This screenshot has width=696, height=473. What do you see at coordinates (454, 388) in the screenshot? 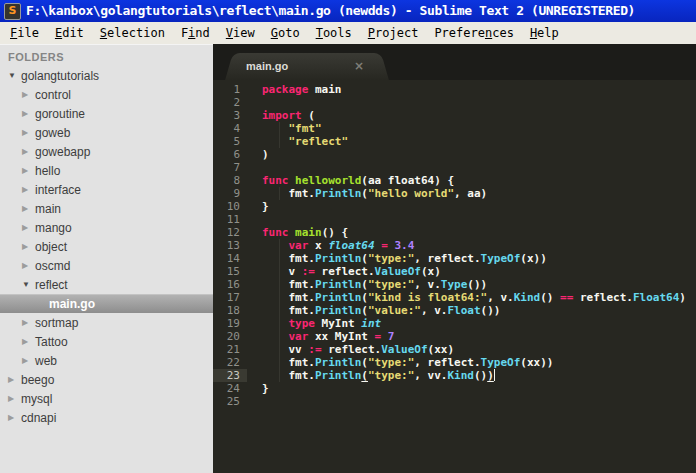
I see `code-line-24: 24}` at bounding box center [454, 388].